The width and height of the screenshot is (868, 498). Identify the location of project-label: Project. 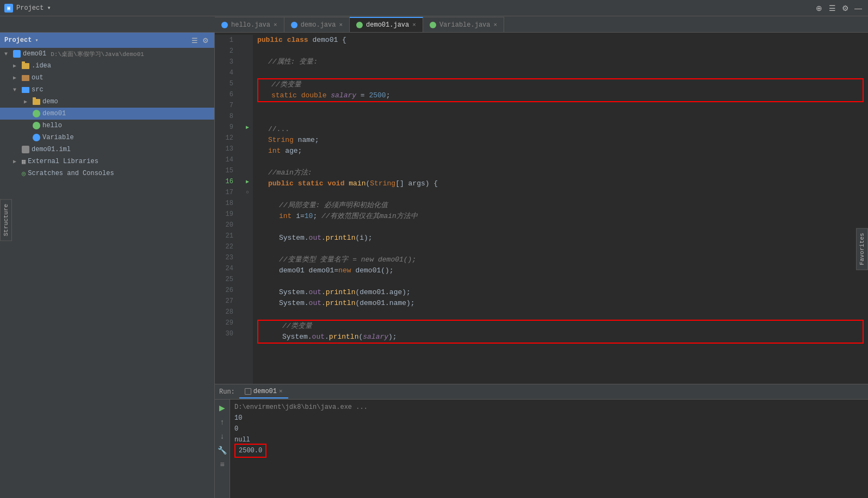
(30, 8).